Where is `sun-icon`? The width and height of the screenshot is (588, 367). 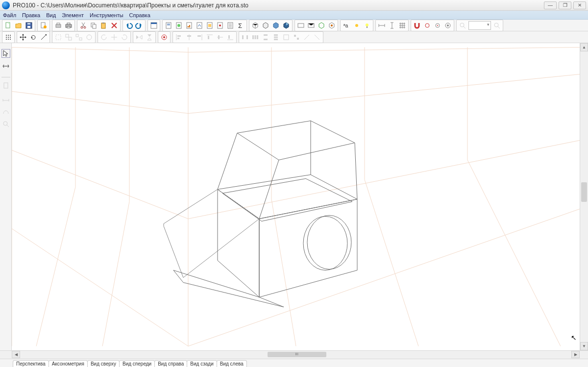
sun-icon is located at coordinates (357, 25).